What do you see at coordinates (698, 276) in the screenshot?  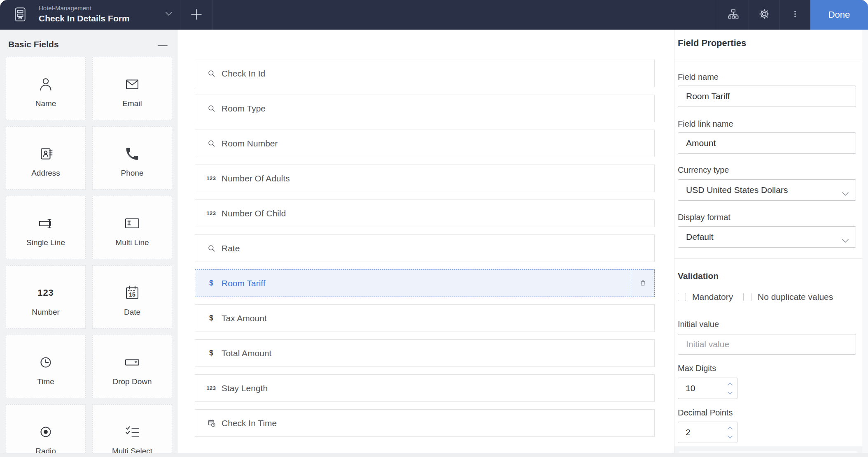 I see `validation-section-title: Validation` at bounding box center [698, 276].